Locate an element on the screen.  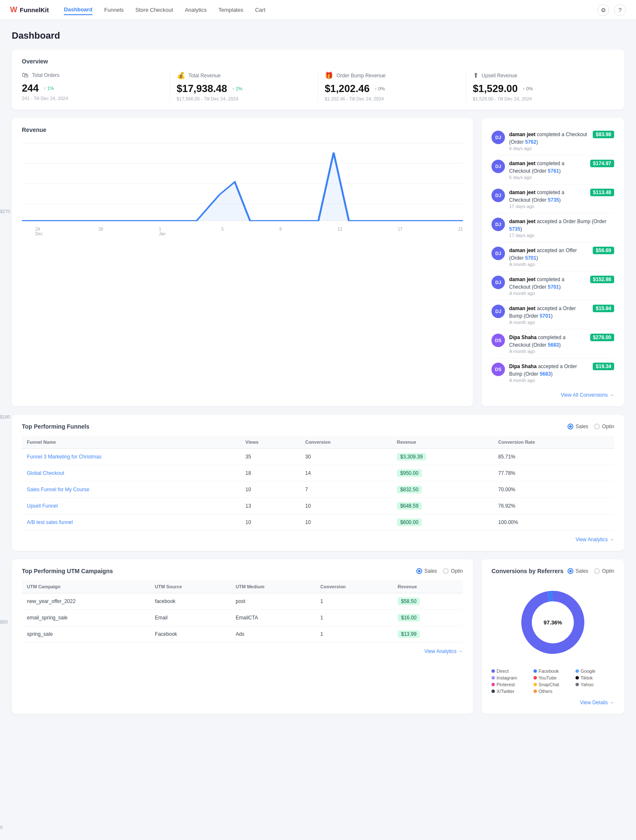
order-link: 5762 is located at coordinates (531, 142).